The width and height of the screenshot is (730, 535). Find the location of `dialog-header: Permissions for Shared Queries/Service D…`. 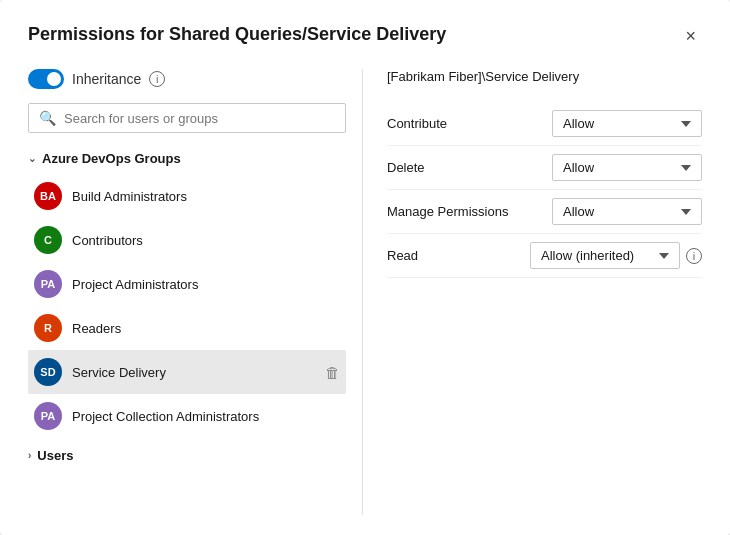

dialog-header: Permissions for Shared Queries/Service D… is located at coordinates (365, 36).